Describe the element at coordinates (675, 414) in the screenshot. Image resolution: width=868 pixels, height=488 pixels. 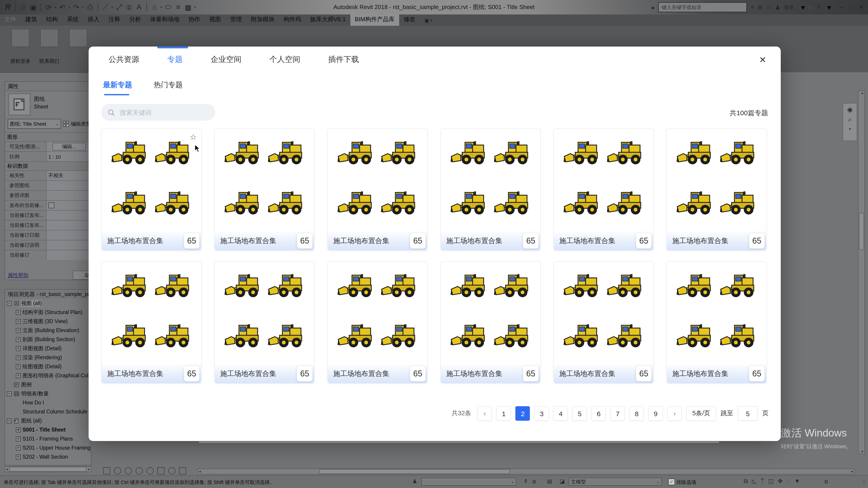
I see `next-page-button: ›` at that location.